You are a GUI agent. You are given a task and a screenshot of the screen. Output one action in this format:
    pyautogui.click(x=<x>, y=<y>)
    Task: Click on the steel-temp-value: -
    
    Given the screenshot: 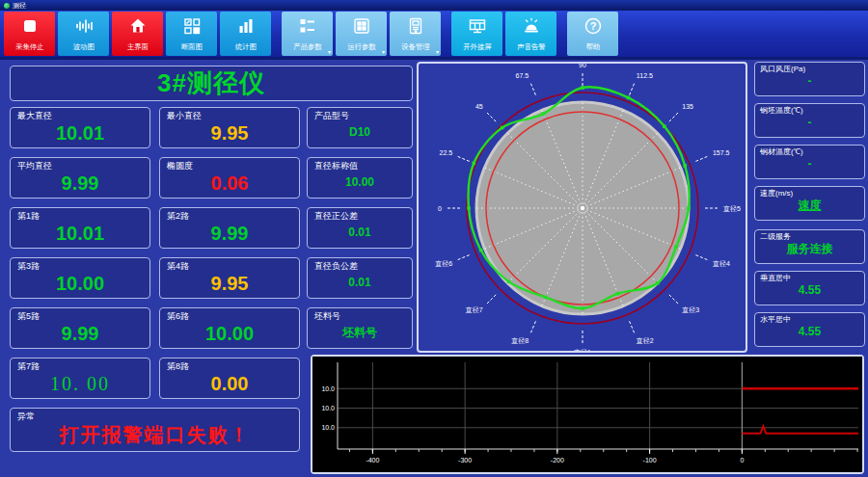 What is the action you would take?
    pyautogui.click(x=810, y=164)
    